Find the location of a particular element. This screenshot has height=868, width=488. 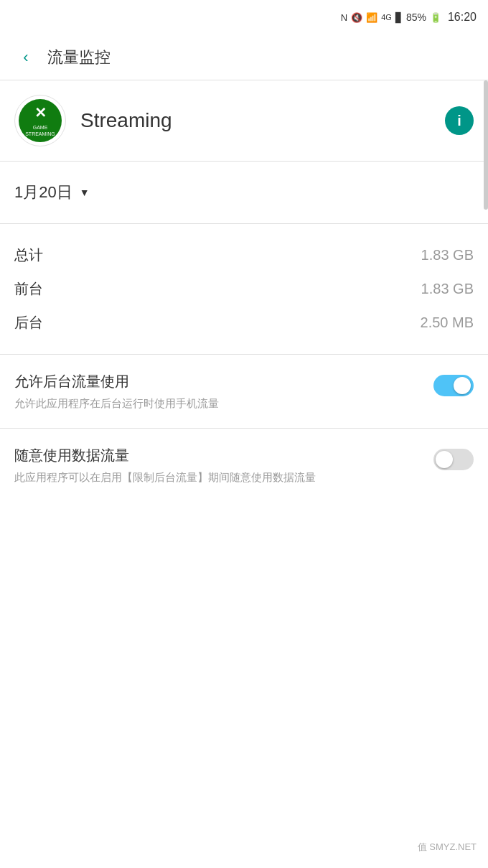

wifi-icon: 📶 is located at coordinates (372, 17).